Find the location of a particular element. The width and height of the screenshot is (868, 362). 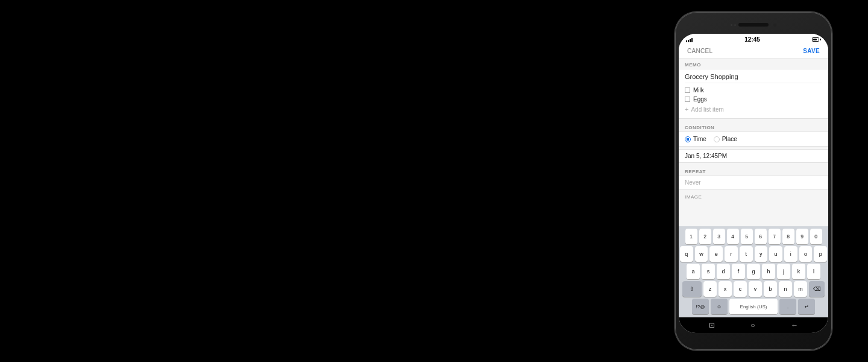

add-item-label: Add list item is located at coordinates (707, 110).